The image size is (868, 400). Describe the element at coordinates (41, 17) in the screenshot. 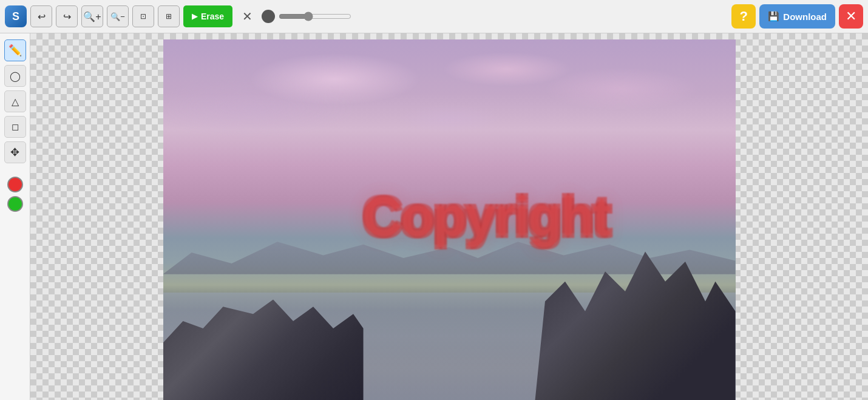

I see `undo-icon: ↩` at that location.